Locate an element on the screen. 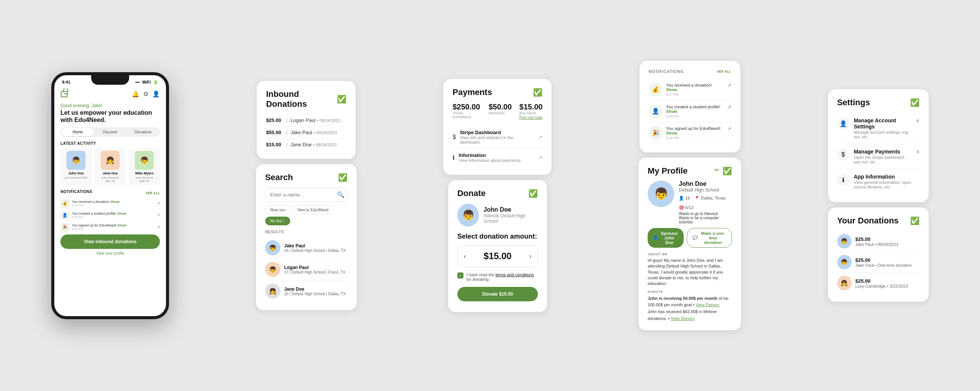  notif-panel-time-0: 8:27 PM is located at coordinates (695, 95).